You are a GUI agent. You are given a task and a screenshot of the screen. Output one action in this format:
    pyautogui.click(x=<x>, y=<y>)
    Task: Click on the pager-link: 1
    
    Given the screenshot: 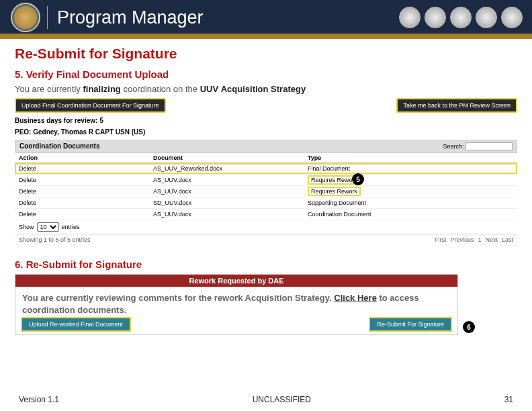 What is the action you would take?
    pyautogui.click(x=480, y=240)
    